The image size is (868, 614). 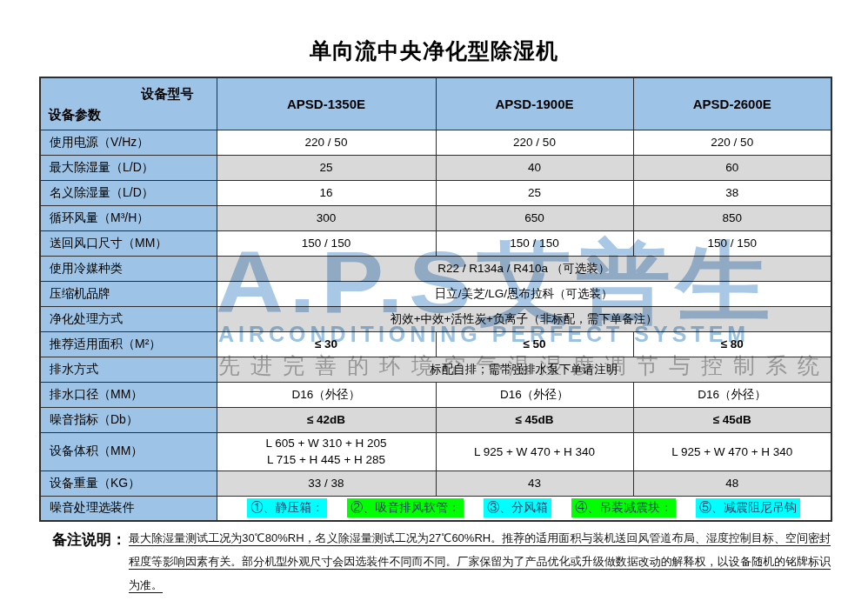 I want to click on merged-value-cell: 标配自排；需带强排水泵下单请注明, so click(x=524, y=369).